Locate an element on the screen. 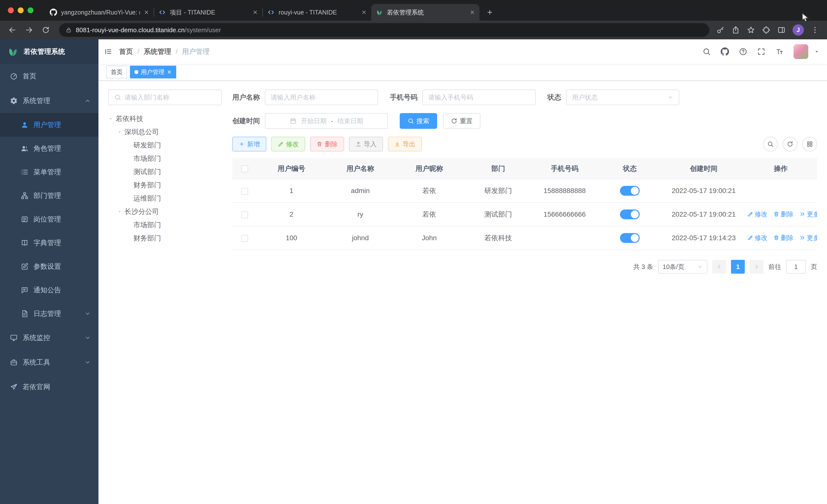 Image resolution: width=827 pixels, height=504 pixels. page-jump-input is located at coordinates (796, 267).